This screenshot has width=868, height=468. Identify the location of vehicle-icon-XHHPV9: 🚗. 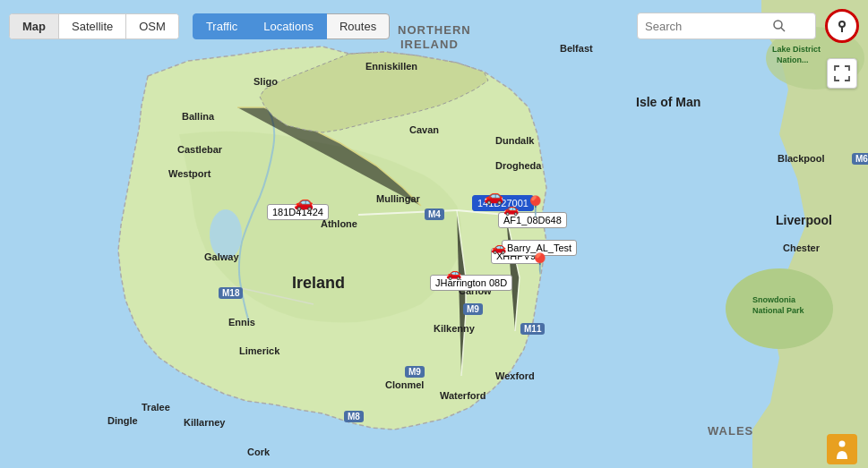
(498, 247).